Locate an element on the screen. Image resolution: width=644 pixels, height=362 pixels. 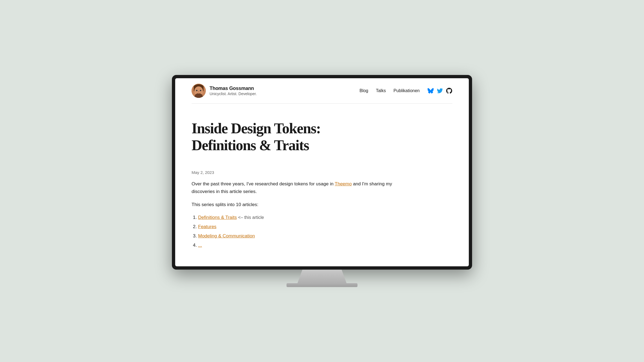
site-nav: Blog Talks Publikationen is located at coordinates (406, 91).